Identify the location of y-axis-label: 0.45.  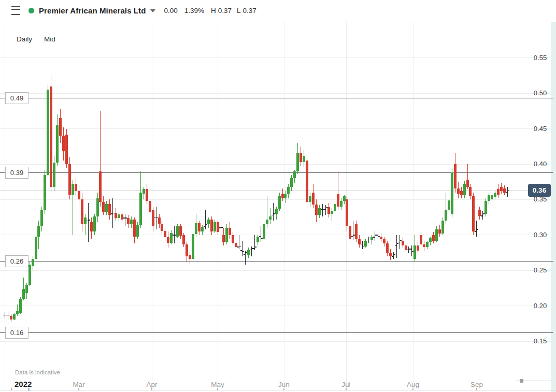
(540, 128).